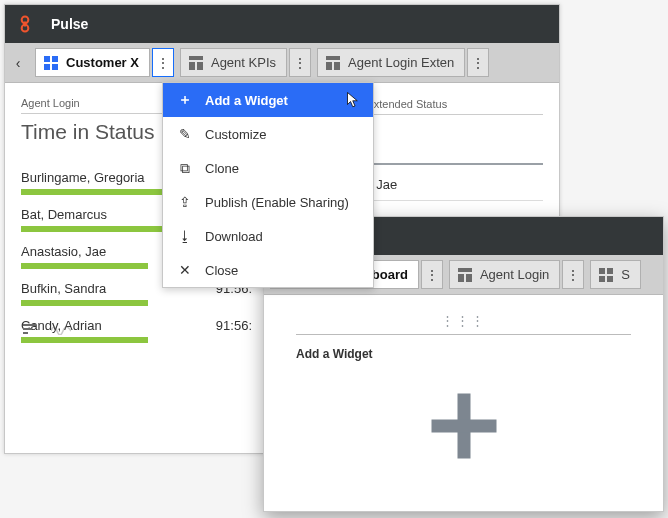 This screenshot has width=668, height=518. I want to click on row-name: Anastasio, Jae, so click(64, 252).